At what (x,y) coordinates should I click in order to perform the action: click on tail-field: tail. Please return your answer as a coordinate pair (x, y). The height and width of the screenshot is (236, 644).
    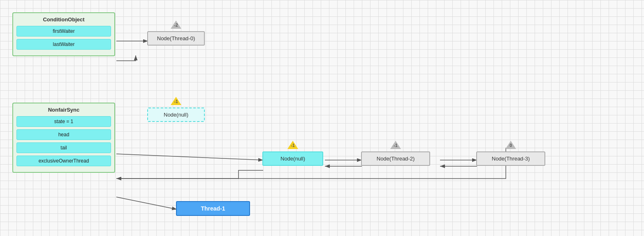
    Looking at the image, I should click on (64, 148).